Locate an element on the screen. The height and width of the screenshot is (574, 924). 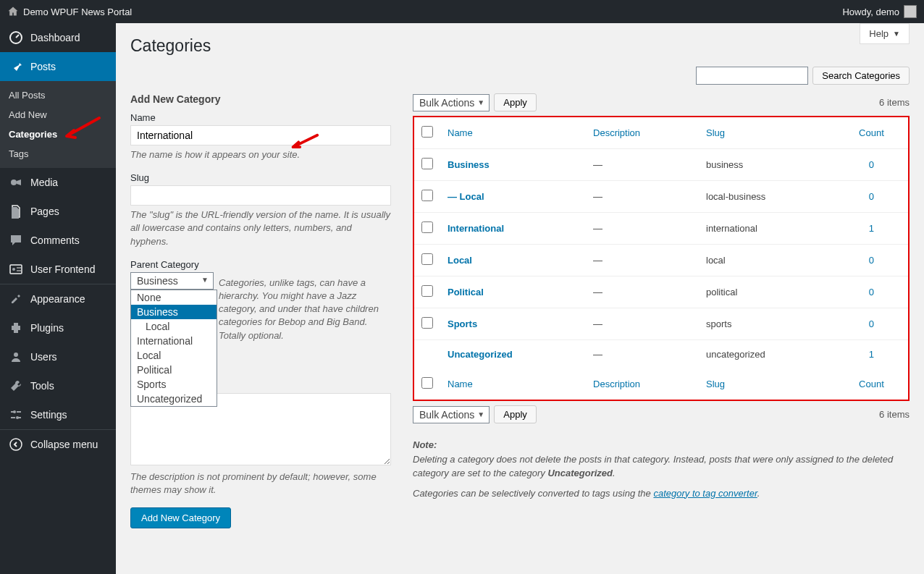
sidebar-item-user-frontend: User Frontend is located at coordinates (58, 269).